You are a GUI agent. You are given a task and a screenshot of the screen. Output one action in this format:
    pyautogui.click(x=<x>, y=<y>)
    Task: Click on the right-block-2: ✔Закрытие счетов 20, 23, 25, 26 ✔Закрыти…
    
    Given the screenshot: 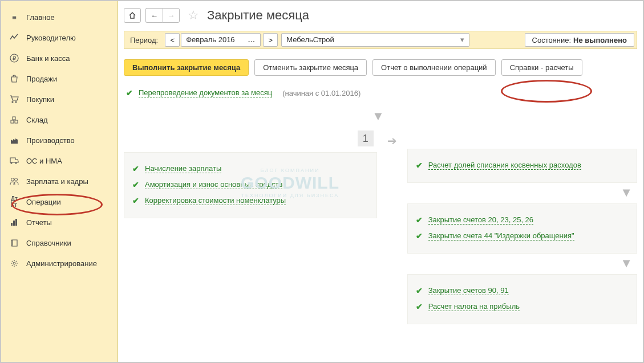 What is the action you would take?
    pyautogui.click(x=523, y=229)
    